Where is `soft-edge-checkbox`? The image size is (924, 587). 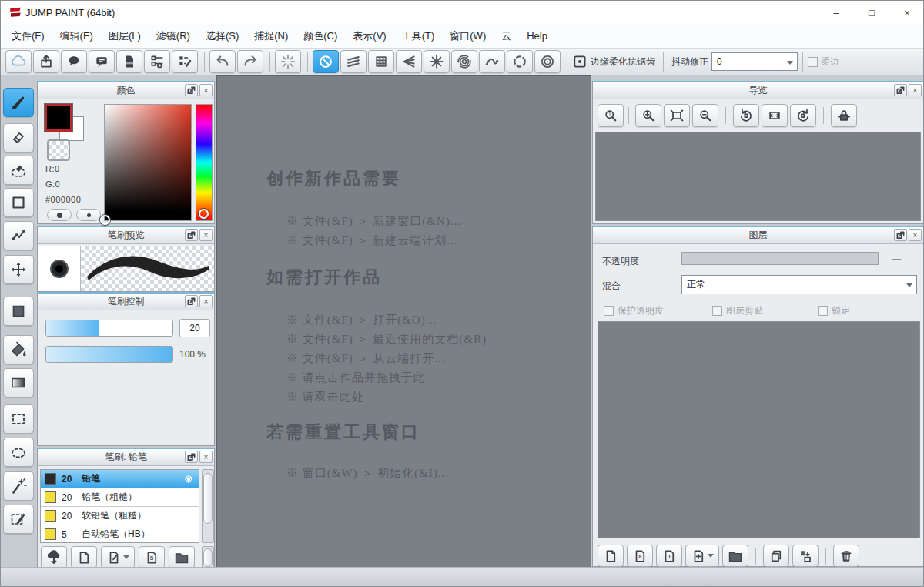 soft-edge-checkbox is located at coordinates (813, 62).